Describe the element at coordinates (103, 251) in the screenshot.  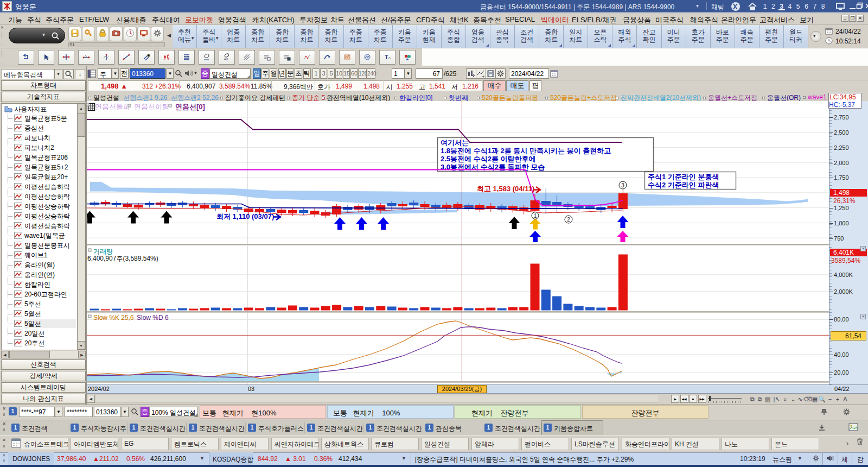
I see `svg-text: 거래량` at that location.